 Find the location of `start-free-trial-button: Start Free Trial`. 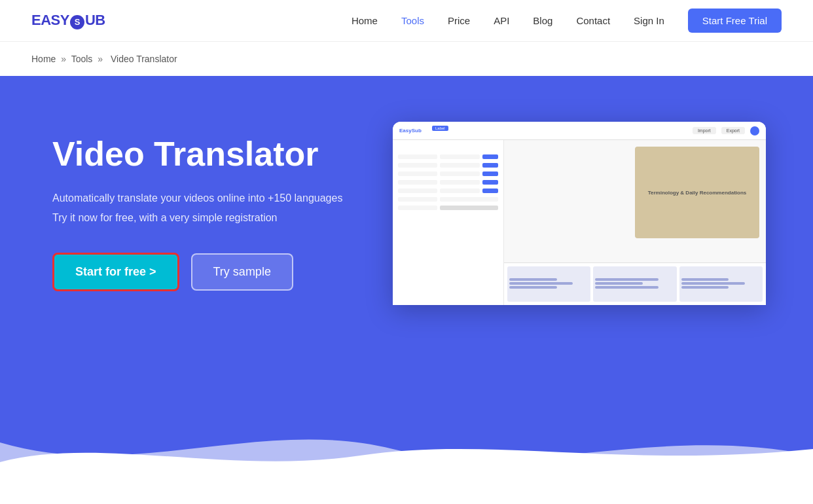

start-free-trial-button: Start Free Trial is located at coordinates (734, 21).